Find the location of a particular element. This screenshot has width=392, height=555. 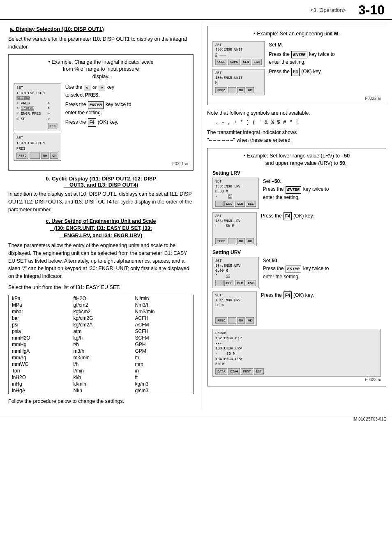

unit-cell: in is located at coordinates (163, 371).